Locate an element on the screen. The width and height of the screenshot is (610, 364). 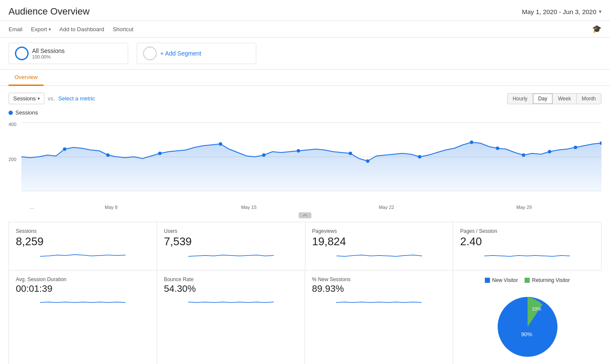
shortcut-button: Shortcut is located at coordinates (123, 29).